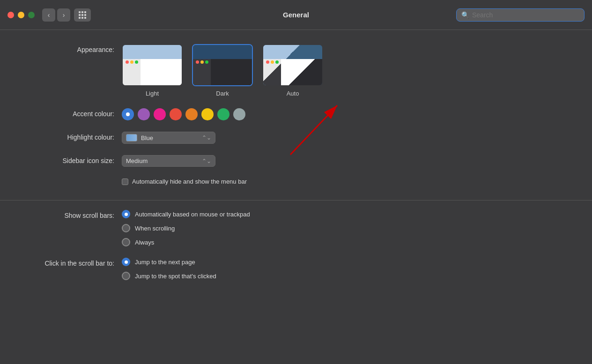  I want to click on accent-colours, so click(184, 114).